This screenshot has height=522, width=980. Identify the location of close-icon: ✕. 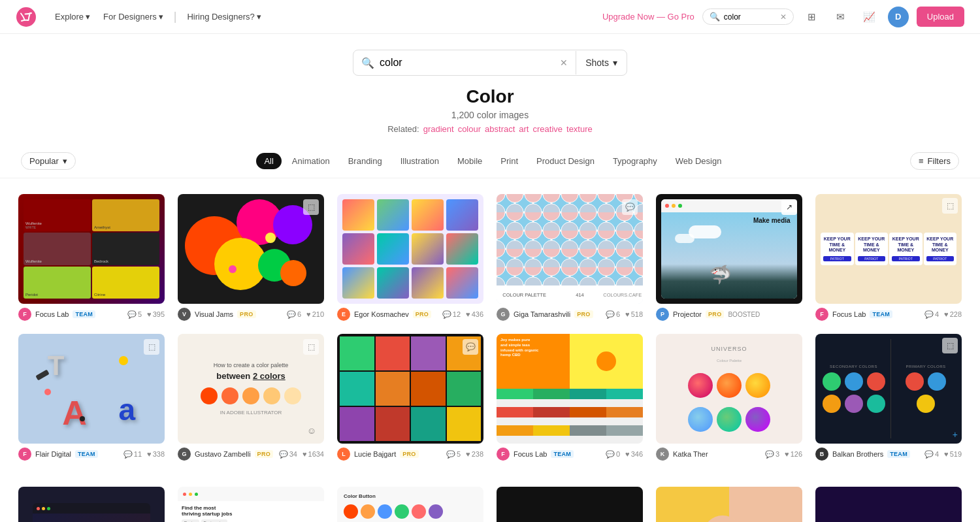
(783, 17).